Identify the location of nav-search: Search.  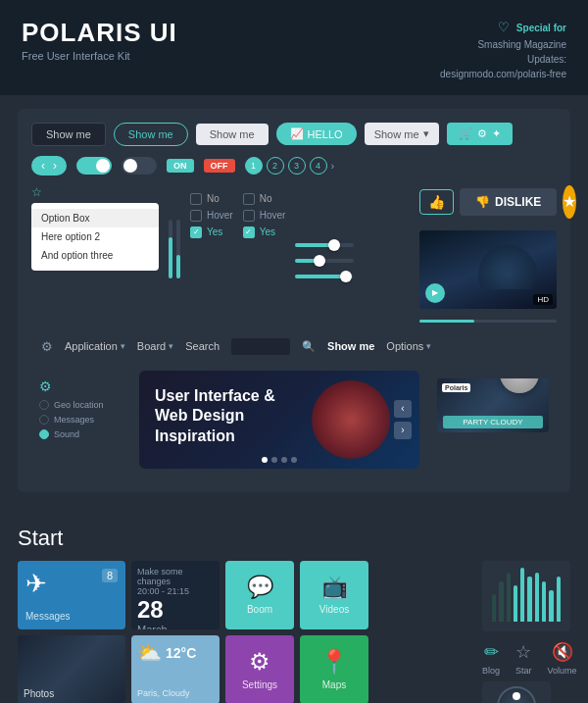
(202, 346).